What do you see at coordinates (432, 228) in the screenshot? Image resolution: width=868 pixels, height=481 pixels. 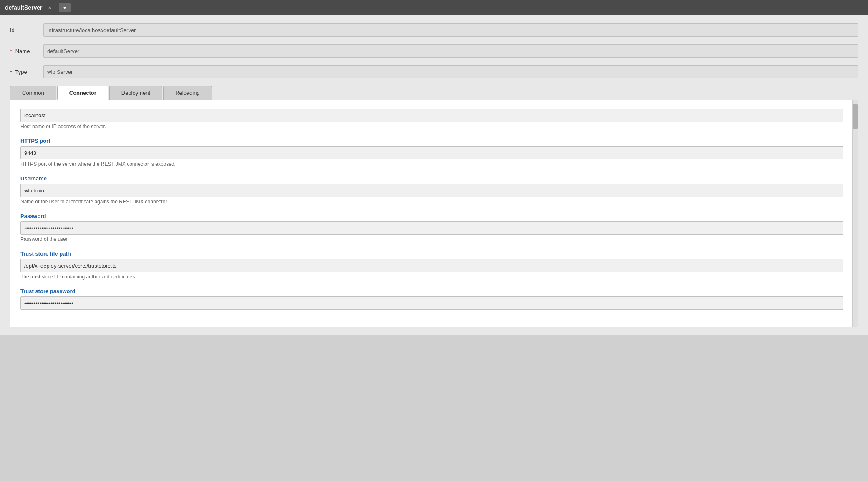 I see `connector-password-field: Password Password of the user.` at bounding box center [432, 228].